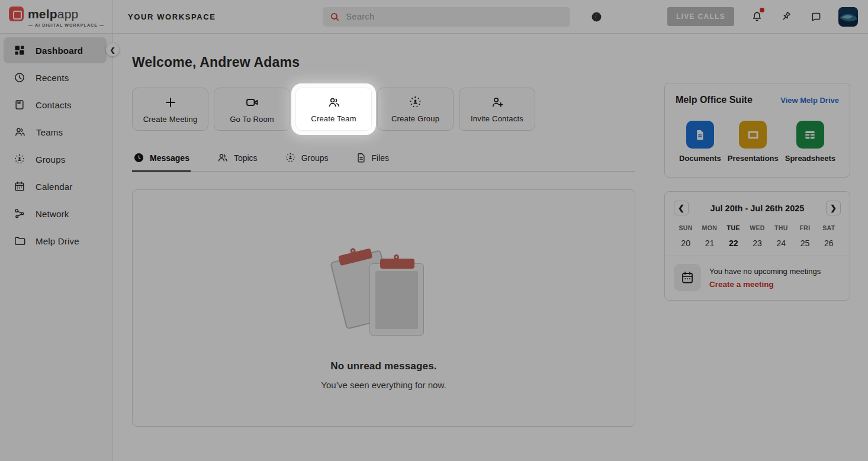 This screenshot has height=461, width=868. Describe the element at coordinates (335, 17) in the screenshot. I see `search-icon` at that location.